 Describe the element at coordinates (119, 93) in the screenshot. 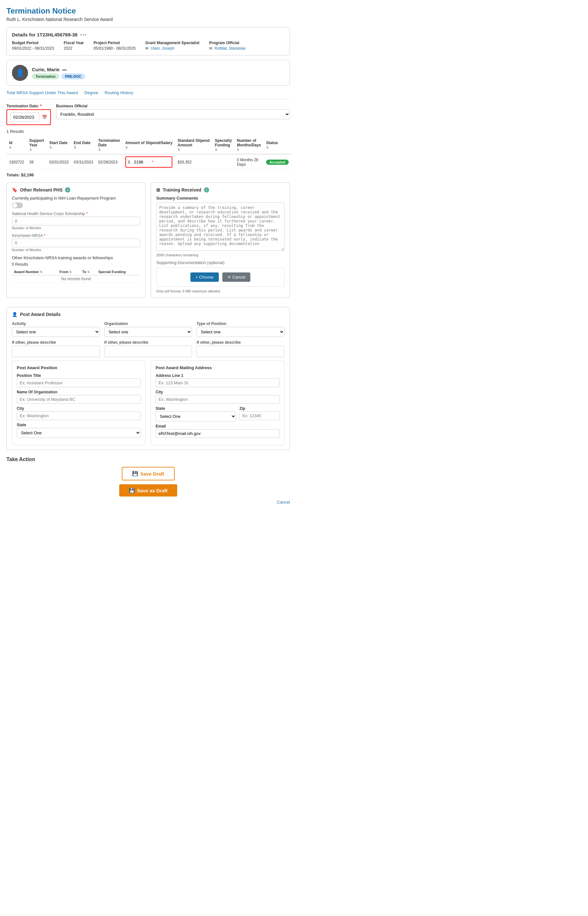

I see `tab-routing-history: Routing History` at that location.